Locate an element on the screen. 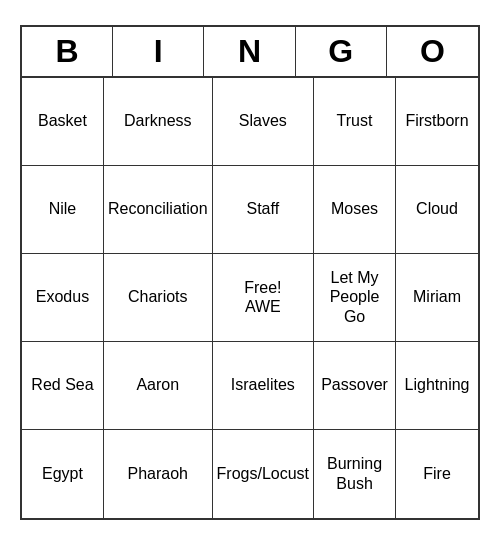 The image size is (500, 544). bingo-cell: Chariots is located at coordinates (158, 298).